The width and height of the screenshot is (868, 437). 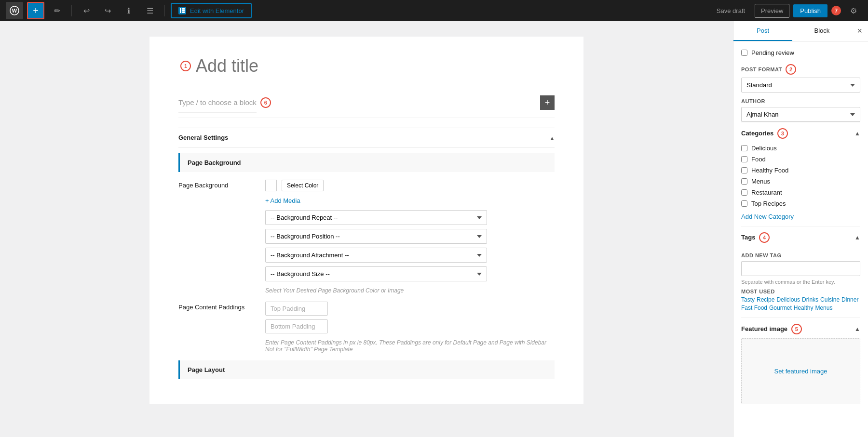 I want to click on tag-hint: Separate with commas or the Enter key., so click(x=800, y=282).